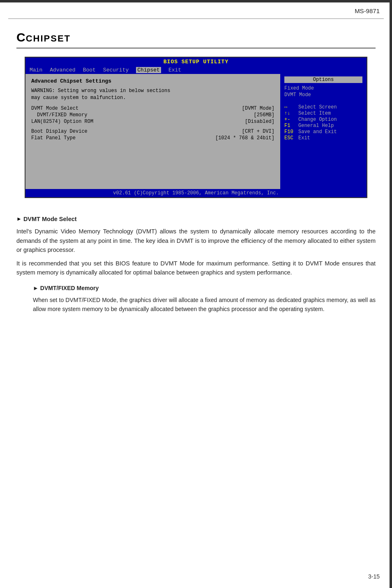  Describe the element at coordinates (19, 219) in the screenshot. I see `dvmt-arrow-icon: ►` at that location.